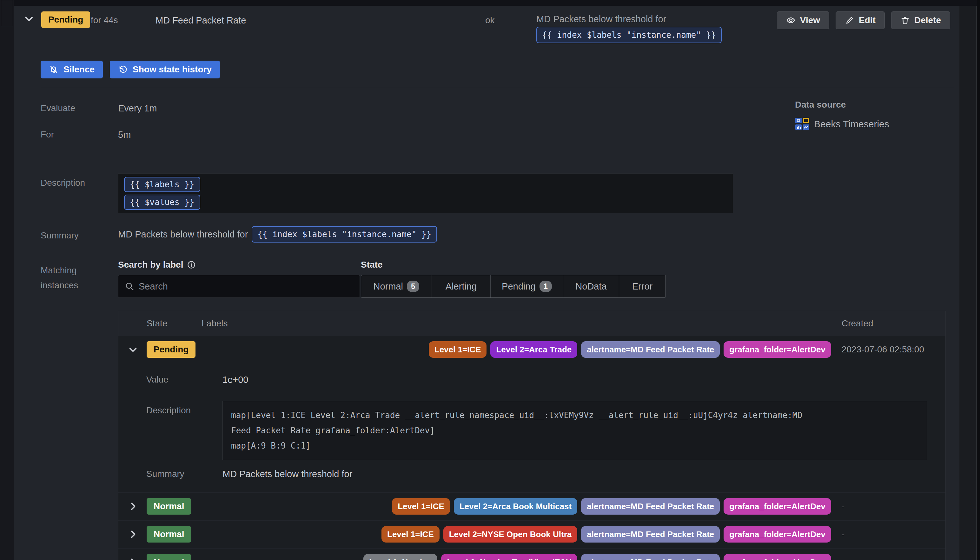 This screenshot has height=560, width=980. I want to click on eye-icon, so click(791, 20).